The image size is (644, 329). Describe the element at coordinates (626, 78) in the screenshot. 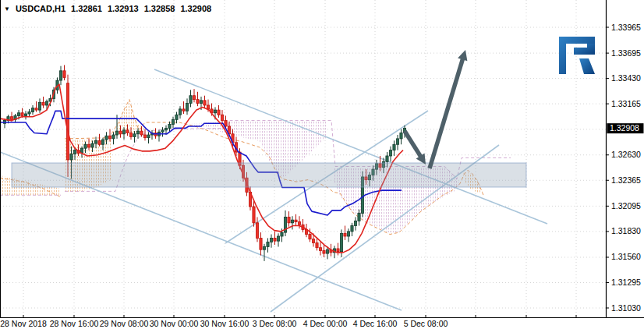

I see `price-axis-label: 1.33430` at that location.